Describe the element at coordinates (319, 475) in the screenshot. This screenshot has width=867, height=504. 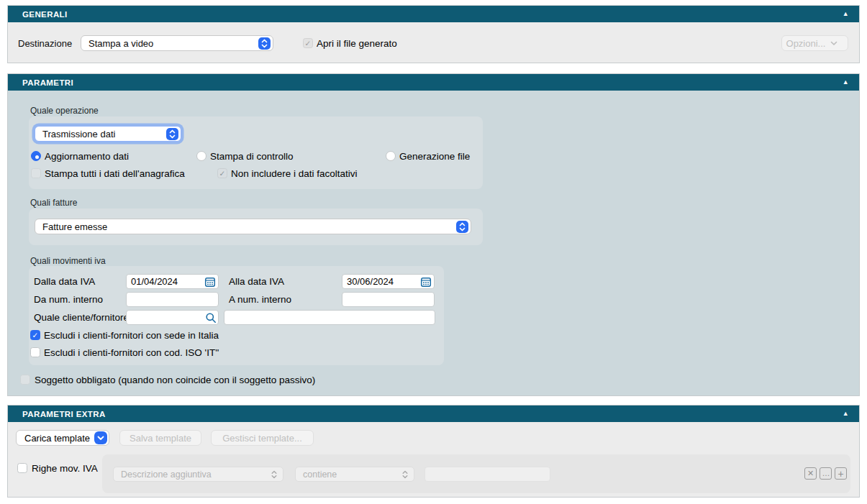
I see `filtro-operatore-value: contiene` at that location.